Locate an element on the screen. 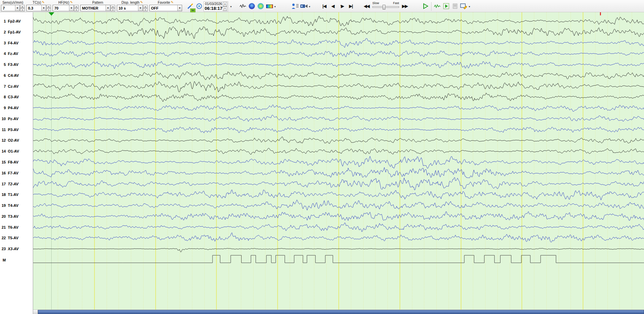 The image size is (644, 314). auto-advance-button is located at coordinates (446, 6).